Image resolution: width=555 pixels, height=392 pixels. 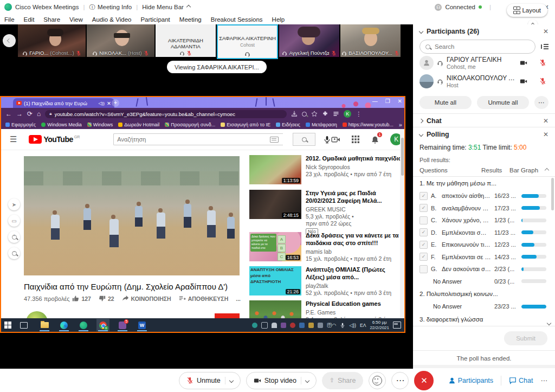 I want to click on youtube-apps-icon, so click(x=356, y=139).